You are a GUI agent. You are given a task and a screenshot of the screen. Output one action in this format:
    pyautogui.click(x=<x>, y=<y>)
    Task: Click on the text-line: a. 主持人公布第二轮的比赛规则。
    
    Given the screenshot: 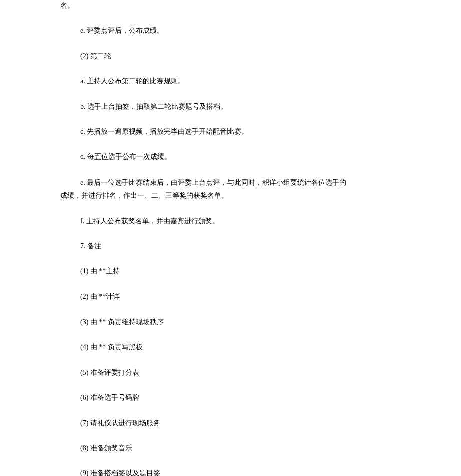 What is the action you would take?
    pyautogui.click(x=236, y=81)
    